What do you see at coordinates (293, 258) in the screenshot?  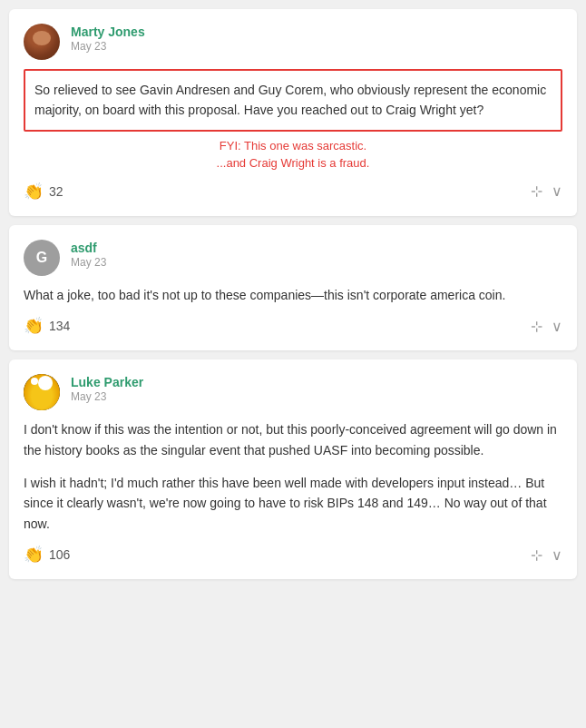 I see `comment-header-asdf: G asdf May 23` at bounding box center [293, 258].